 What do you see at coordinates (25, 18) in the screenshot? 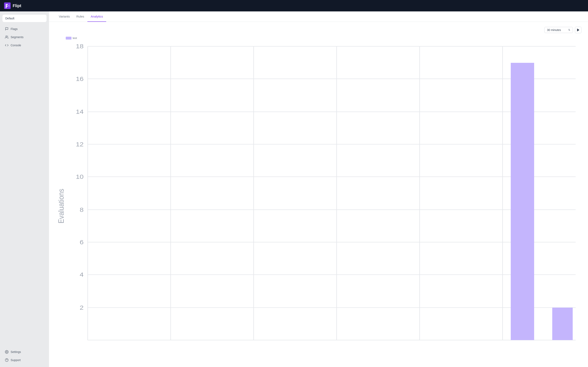
I see `namespace-label: Default` at bounding box center [25, 18].